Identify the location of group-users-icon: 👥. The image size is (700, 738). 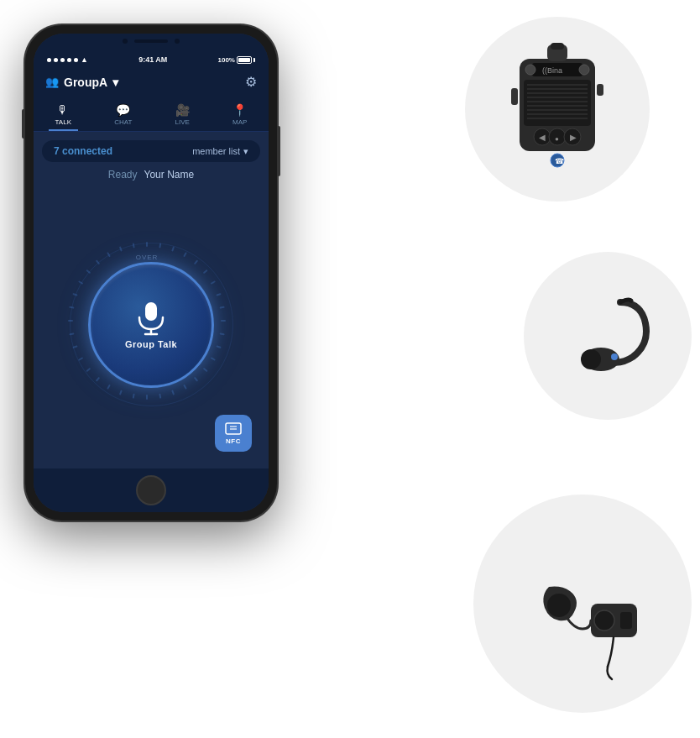
(52, 82).